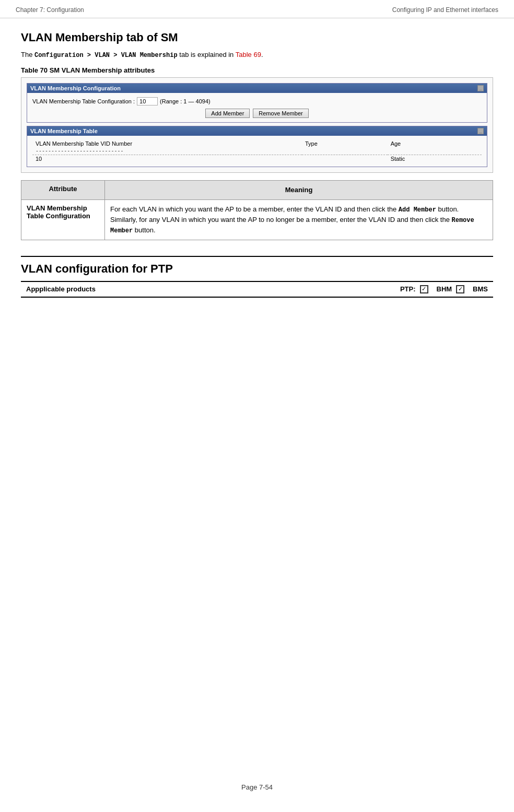 This screenshot has width=514, height=812. What do you see at coordinates (257, 219) in the screenshot?
I see `attr-row-1: VLAN Membership Table Configuration For …` at bounding box center [257, 219].